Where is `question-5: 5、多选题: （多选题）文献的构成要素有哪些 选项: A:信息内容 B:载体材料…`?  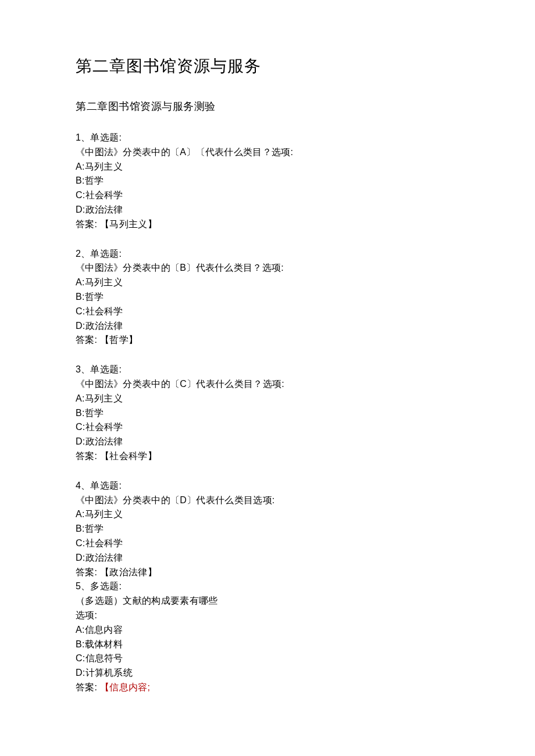
question-5: 5、多选题: （多选题）文献的构成要素有哪些 选项: A:信息内容 B:载体材料… is located at coordinates (268, 637).